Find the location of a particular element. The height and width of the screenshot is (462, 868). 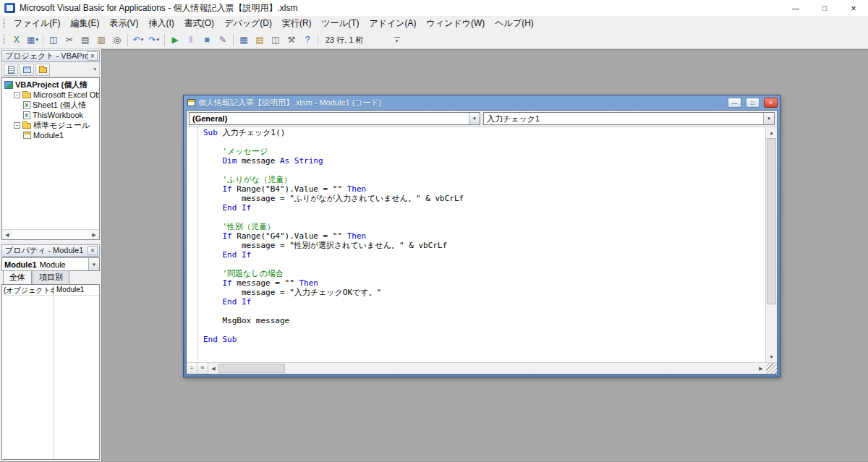

workbook-icon is located at coordinates (27, 116).